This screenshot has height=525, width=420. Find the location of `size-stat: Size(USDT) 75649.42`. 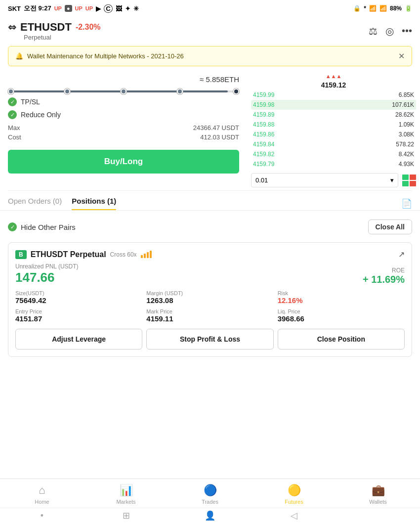

size-stat: Size(USDT) 75649.42 is located at coordinates (79, 298).